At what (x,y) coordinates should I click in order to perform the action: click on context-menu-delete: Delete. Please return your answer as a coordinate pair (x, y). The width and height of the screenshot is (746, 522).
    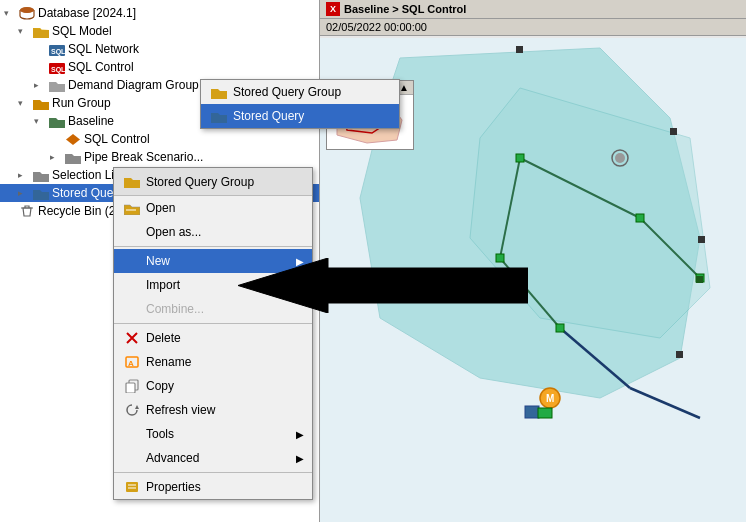
    Looking at the image, I should click on (213, 338).